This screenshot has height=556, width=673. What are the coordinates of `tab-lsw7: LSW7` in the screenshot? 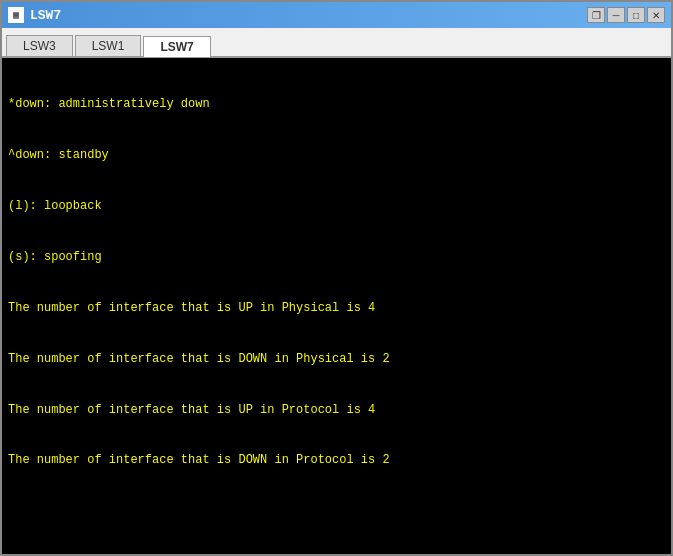 It's located at (176, 46).